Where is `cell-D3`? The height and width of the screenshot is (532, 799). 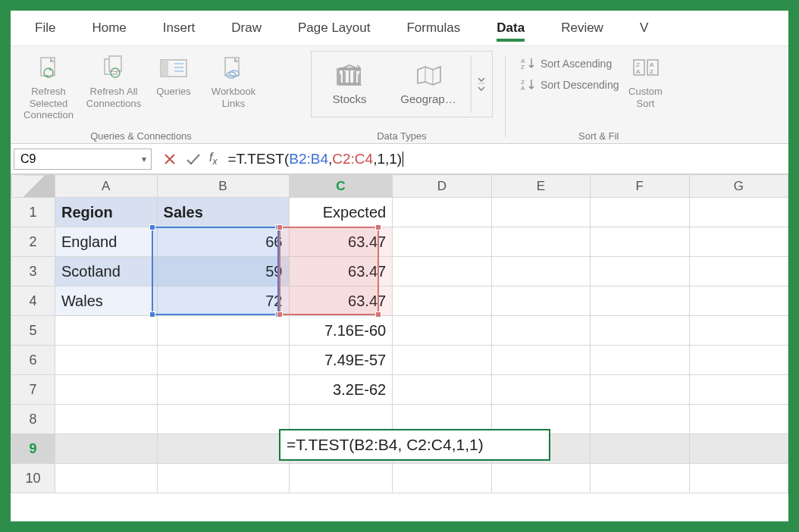 cell-D3 is located at coordinates (442, 271).